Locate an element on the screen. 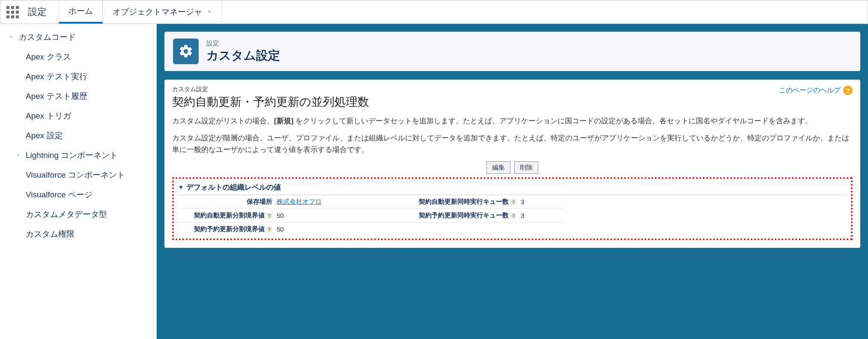 This screenshot has height=339, width=868. help-link: このページのヘルプ ? is located at coordinates (816, 90).